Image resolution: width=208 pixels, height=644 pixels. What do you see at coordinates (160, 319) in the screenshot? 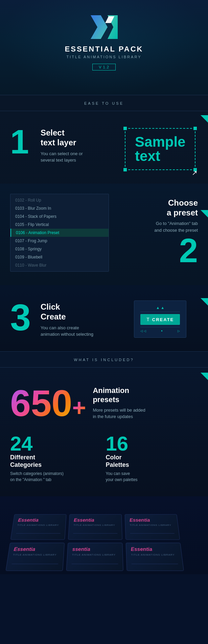
I see `create-button: T CREATE` at bounding box center [160, 319].